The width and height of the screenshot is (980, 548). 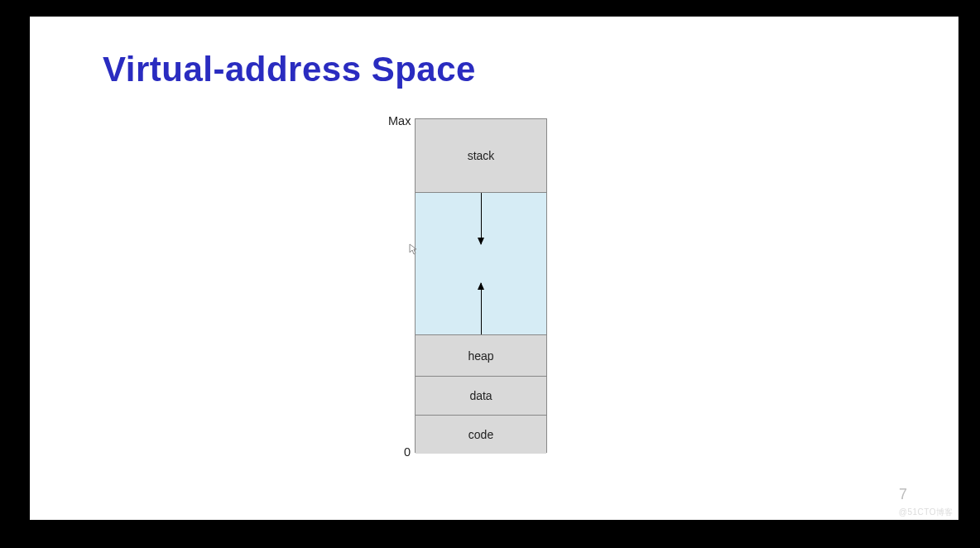 What do you see at coordinates (903, 495) in the screenshot?
I see `page-number: 7` at bounding box center [903, 495].